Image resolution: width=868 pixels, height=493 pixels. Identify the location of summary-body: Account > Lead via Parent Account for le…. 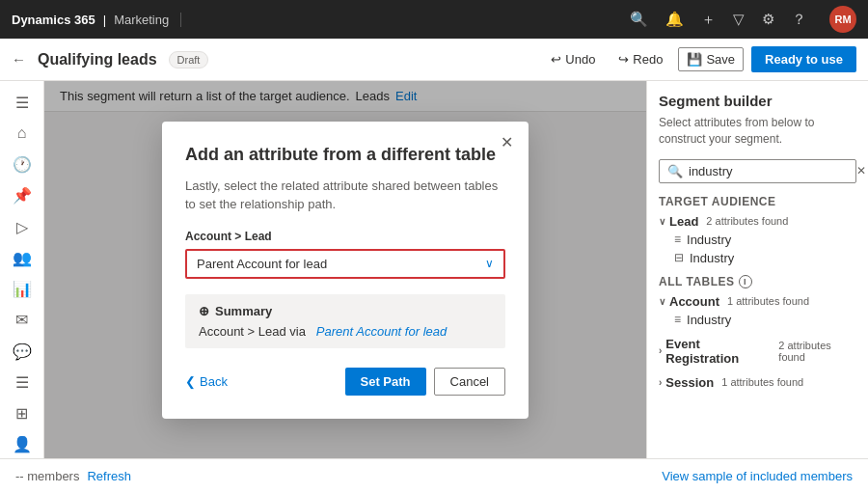
(345, 332).